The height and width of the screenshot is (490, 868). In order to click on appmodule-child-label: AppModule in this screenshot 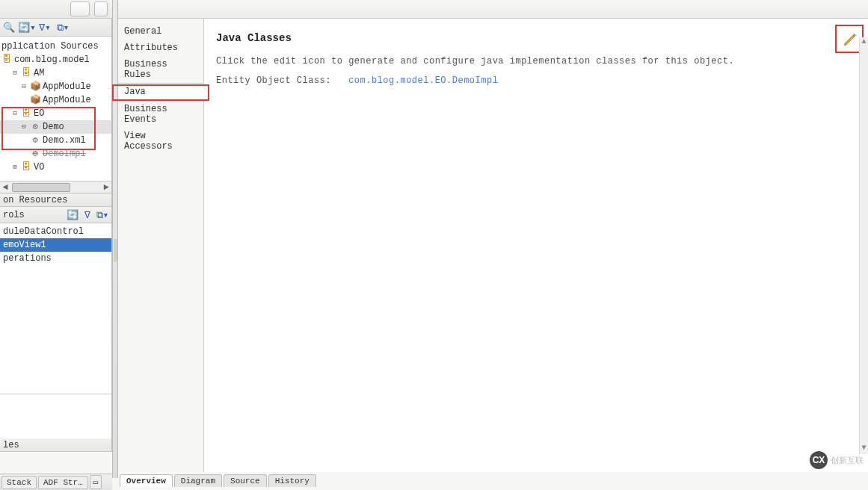, I will do `click(67, 100)`.